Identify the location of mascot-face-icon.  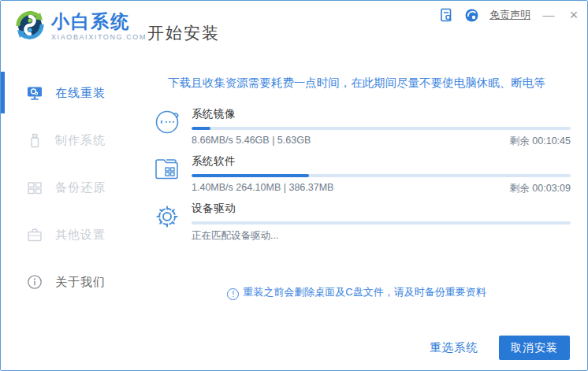
(167, 121).